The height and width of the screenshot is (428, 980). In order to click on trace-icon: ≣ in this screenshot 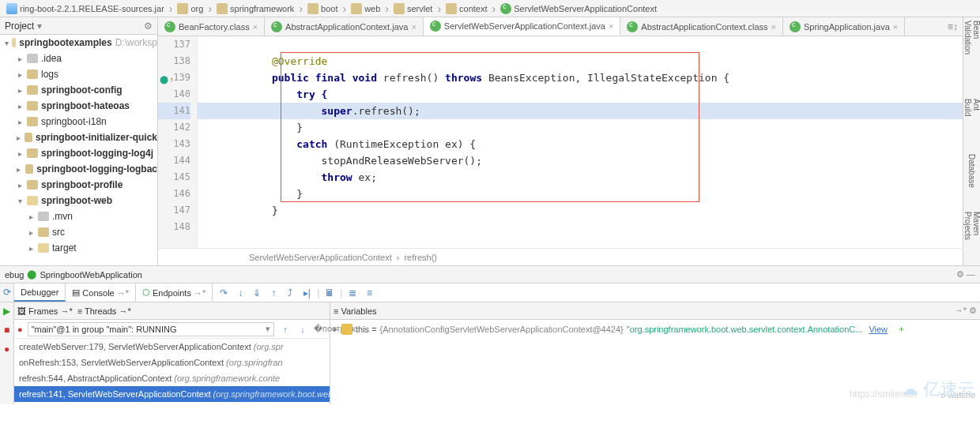, I will do `click(352, 293)`.